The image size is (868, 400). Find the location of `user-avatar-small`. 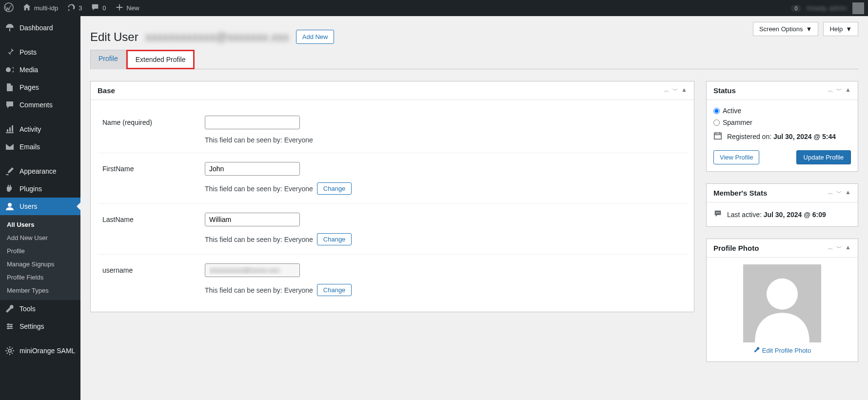

user-avatar-small is located at coordinates (858, 8).